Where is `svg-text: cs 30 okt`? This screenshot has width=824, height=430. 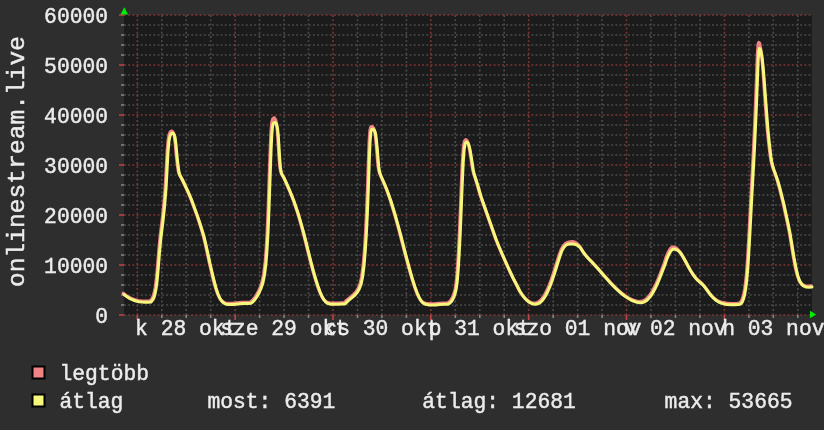
svg-text: cs 30 okt is located at coordinates (382, 329).